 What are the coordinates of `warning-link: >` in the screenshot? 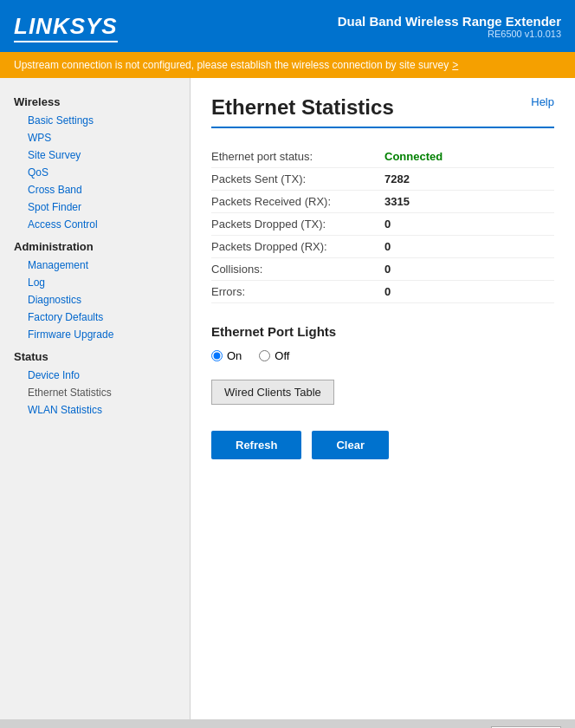 It's located at (455, 65).